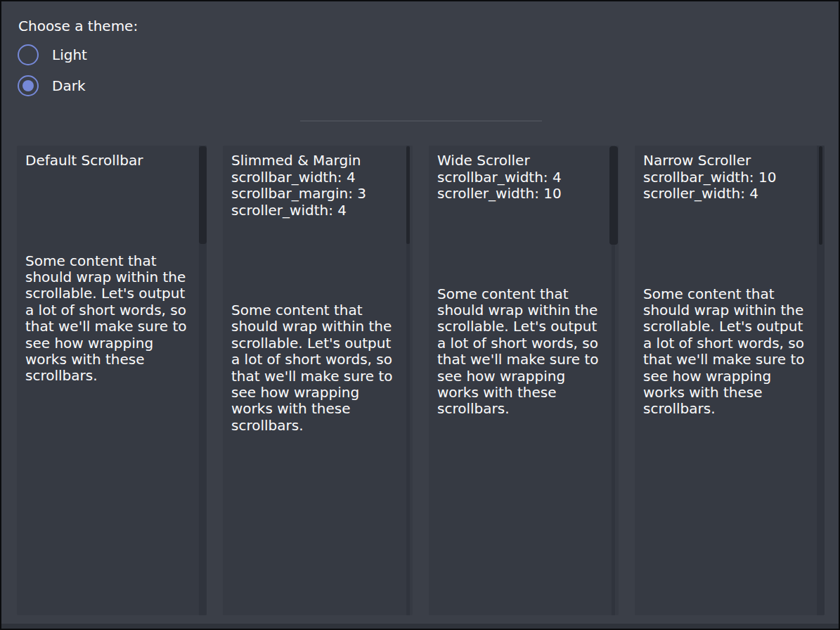 Image resolution: width=840 pixels, height=630 pixels. What do you see at coordinates (69, 86) in the screenshot?
I see `radio-label-dark: Dark` at bounding box center [69, 86].